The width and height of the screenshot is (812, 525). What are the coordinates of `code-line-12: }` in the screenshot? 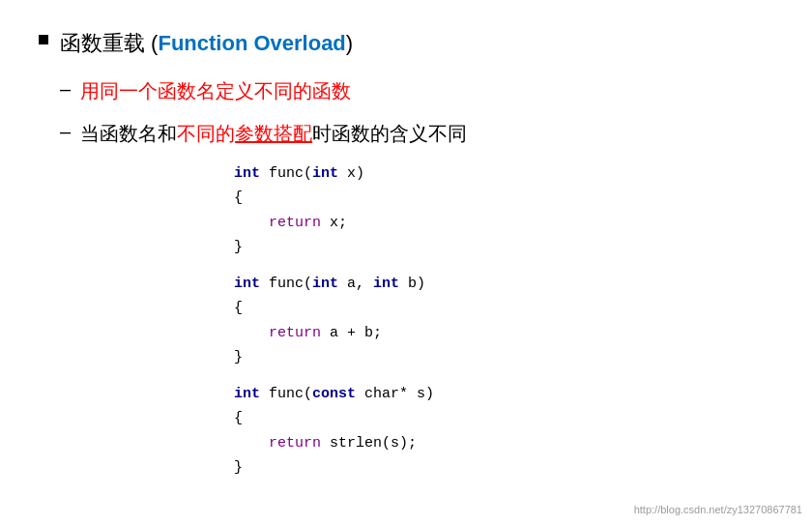 It's located at (504, 468).